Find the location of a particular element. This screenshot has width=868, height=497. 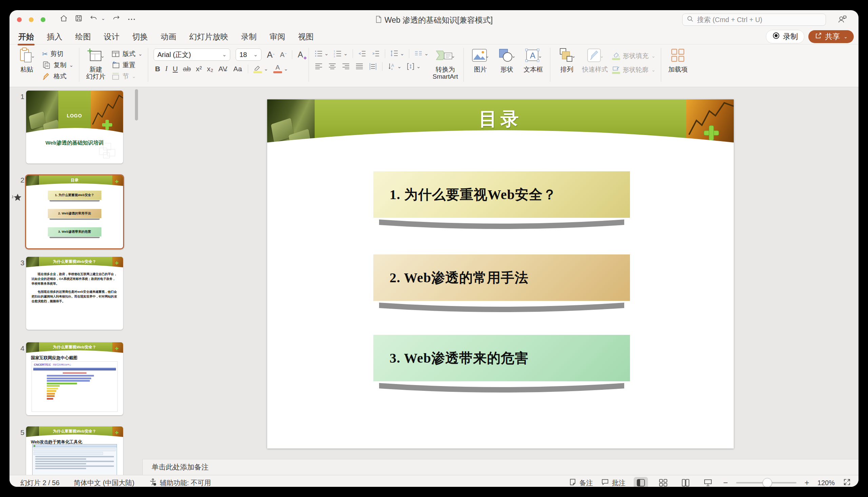

redo-icon is located at coordinates (116, 18).